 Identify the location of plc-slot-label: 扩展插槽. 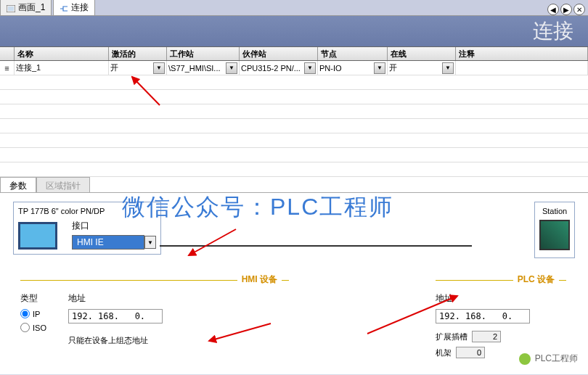
(452, 337).